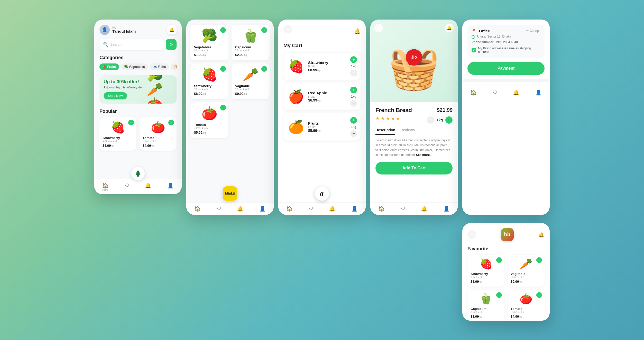 The width and height of the screenshot is (644, 340). What do you see at coordinates (118, 141) in the screenshot?
I see `strawberry-meta: ★ 30mn ★ 4.5` at bounding box center [118, 141].